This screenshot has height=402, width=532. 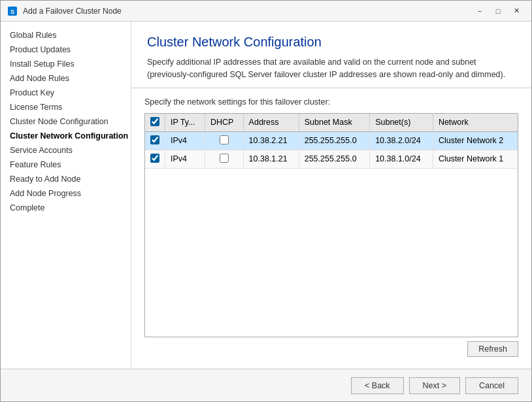 What do you see at coordinates (12, 12) in the screenshot?
I see `svg-text: S` at bounding box center [12, 12].